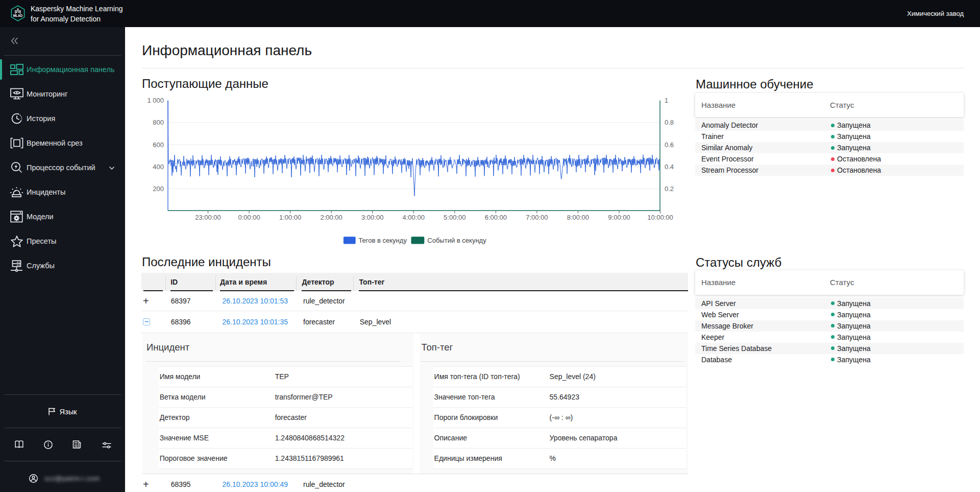 The width and height of the screenshot is (980, 492). I want to click on svg-text: 0.2, so click(669, 189).